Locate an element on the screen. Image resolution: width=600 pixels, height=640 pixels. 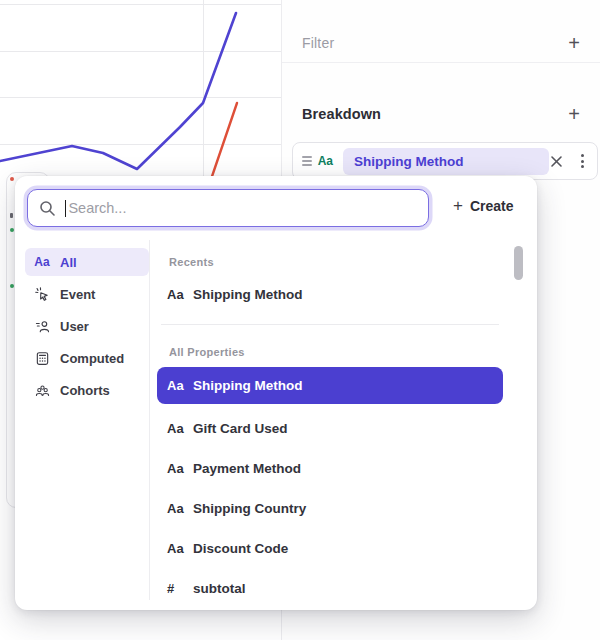
list-item-label: Gift Card Used is located at coordinates (240, 428).